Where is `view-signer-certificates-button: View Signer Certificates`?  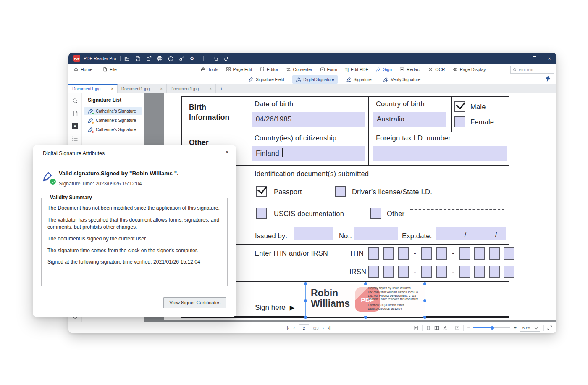 view-signer-certificates-button: View Signer Certificates is located at coordinates (195, 303).